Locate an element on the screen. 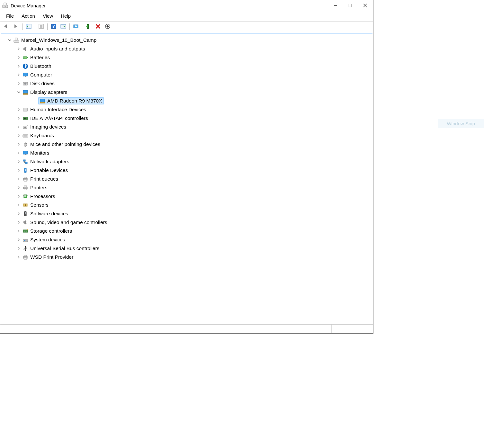 This screenshot has width=502, height=448. tree-node: Disk drives is located at coordinates (187, 84).